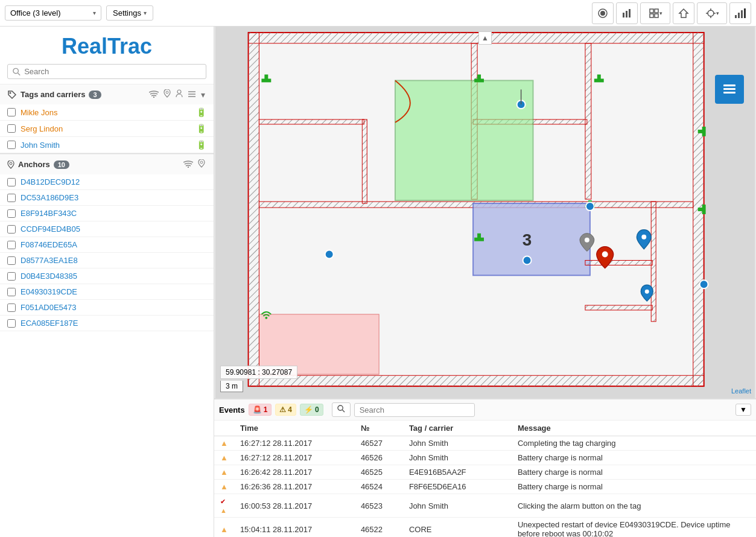 The width and height of the screenshot is (756, 537). I want to click on anchor-name-5: D8577A3EA1E8, so click(113, 261).